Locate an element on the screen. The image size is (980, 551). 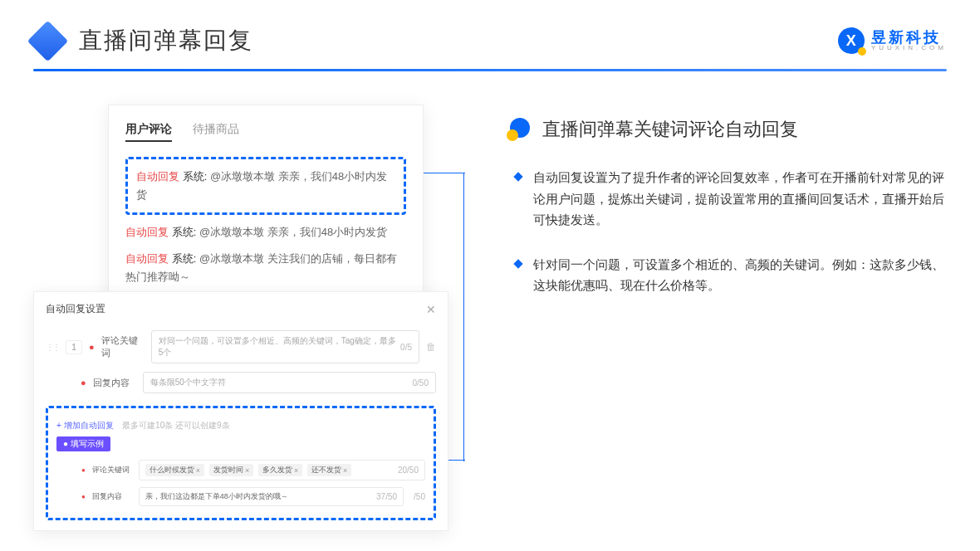
add-reply-button: + 增加自动回复 is located at coordinates (85, 425).